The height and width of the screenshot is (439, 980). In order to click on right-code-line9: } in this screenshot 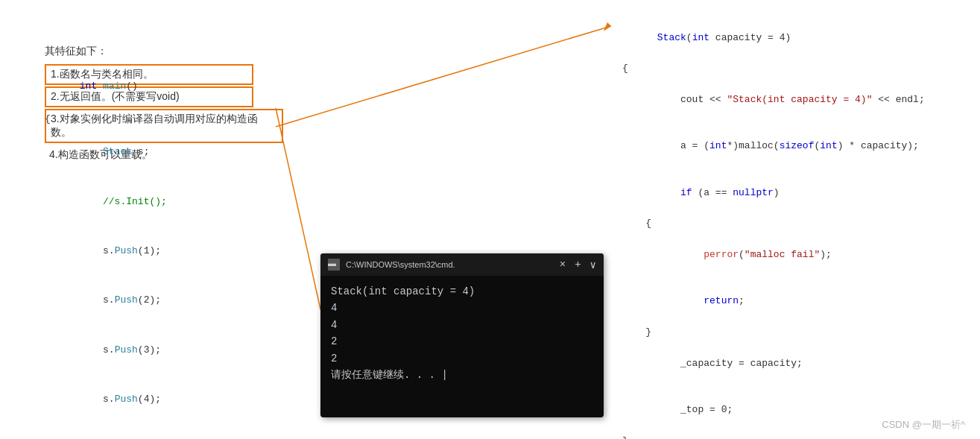, I will do `click(794, 332)`.